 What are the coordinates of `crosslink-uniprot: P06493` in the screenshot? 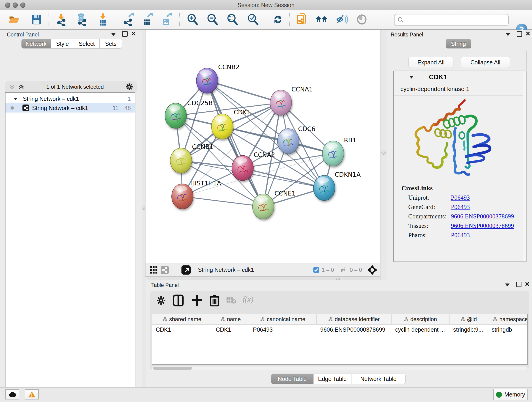 It's located at (460, 198).